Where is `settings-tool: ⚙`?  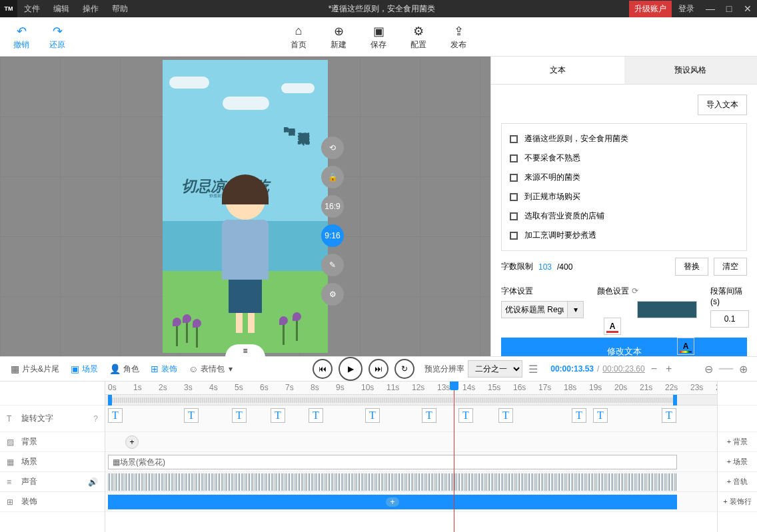 settings-tool: ⚙ is located at coordinates (333, 294).